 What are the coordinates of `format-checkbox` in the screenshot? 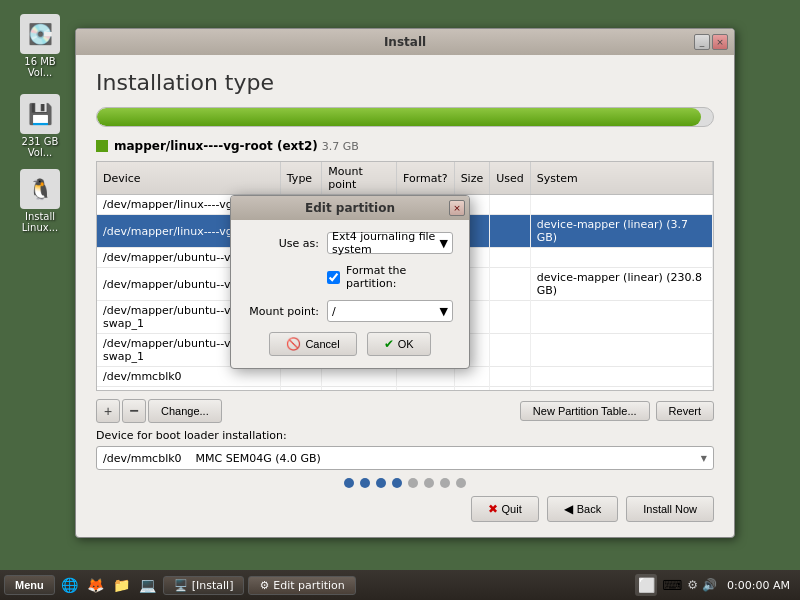 It's located at (334, 278).